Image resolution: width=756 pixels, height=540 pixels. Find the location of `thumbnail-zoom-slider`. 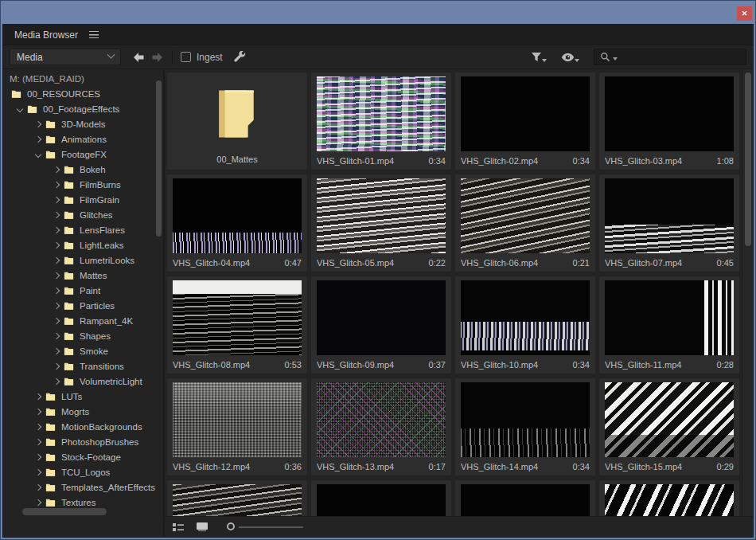

thumbnail-zoom-slider is located at coordinates (265, 527).